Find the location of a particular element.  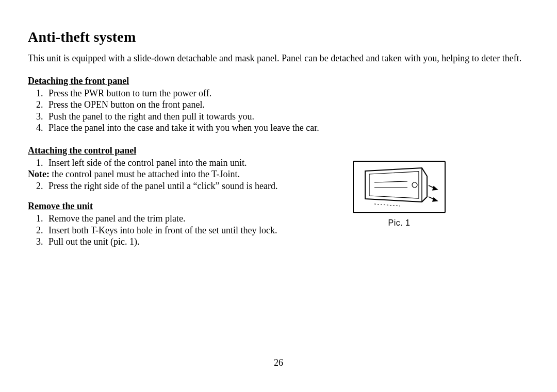

section-detach: Detaching the front panel Press the PWR … is located at coordinates (280, 105).